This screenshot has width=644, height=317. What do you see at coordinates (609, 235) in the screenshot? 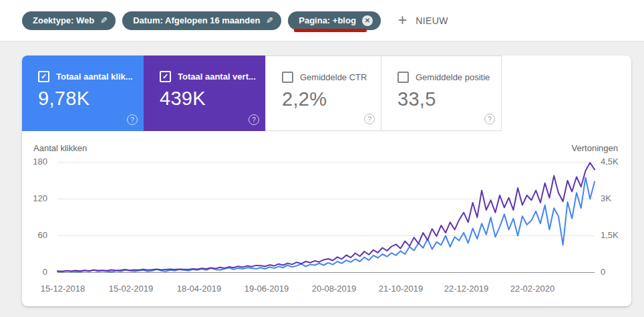
I see `right-tick-label: 1,5K` at bounding box center [609, 235].